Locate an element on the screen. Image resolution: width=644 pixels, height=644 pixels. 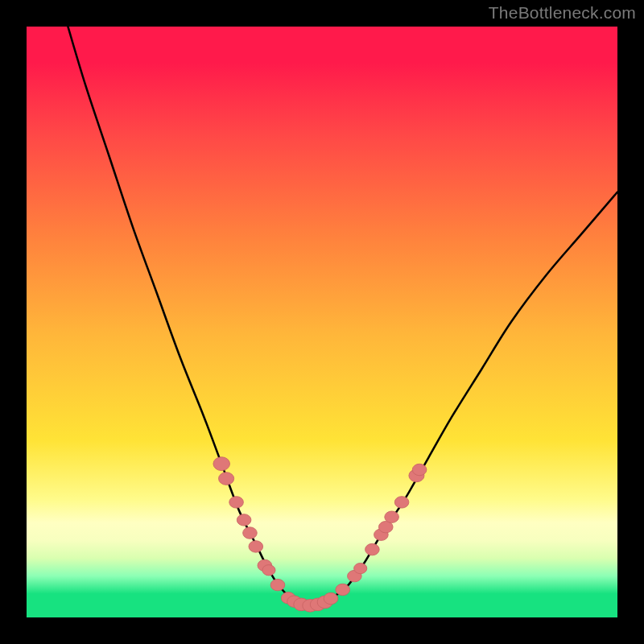
curve-markers is located at coordinates (320, 535).